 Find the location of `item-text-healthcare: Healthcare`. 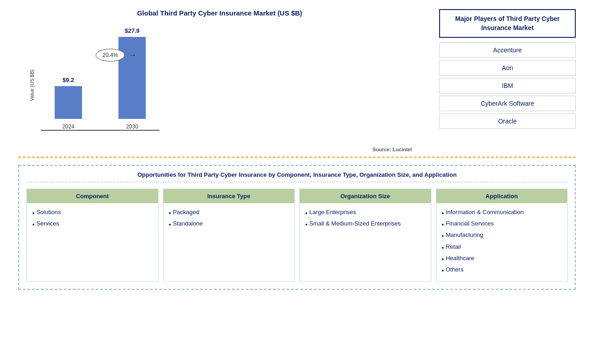

item-text-healthcare: Healthcare is located at coordinates (460, 258).